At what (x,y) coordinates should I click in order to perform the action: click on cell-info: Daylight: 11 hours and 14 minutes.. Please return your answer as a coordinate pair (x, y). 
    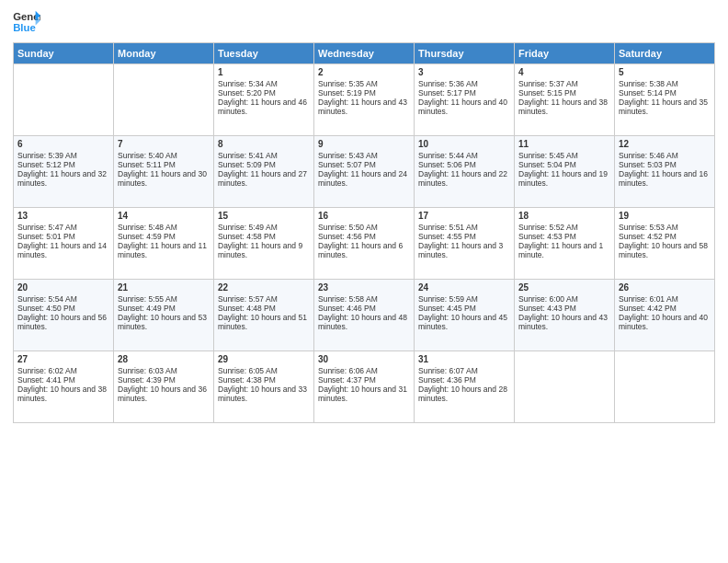
    Looking at the image, I should click on (63, 250).